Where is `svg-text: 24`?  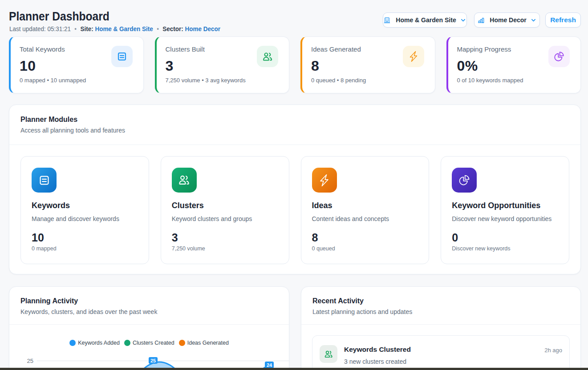
svg-text: 24 is located at coordinates (270, 365).